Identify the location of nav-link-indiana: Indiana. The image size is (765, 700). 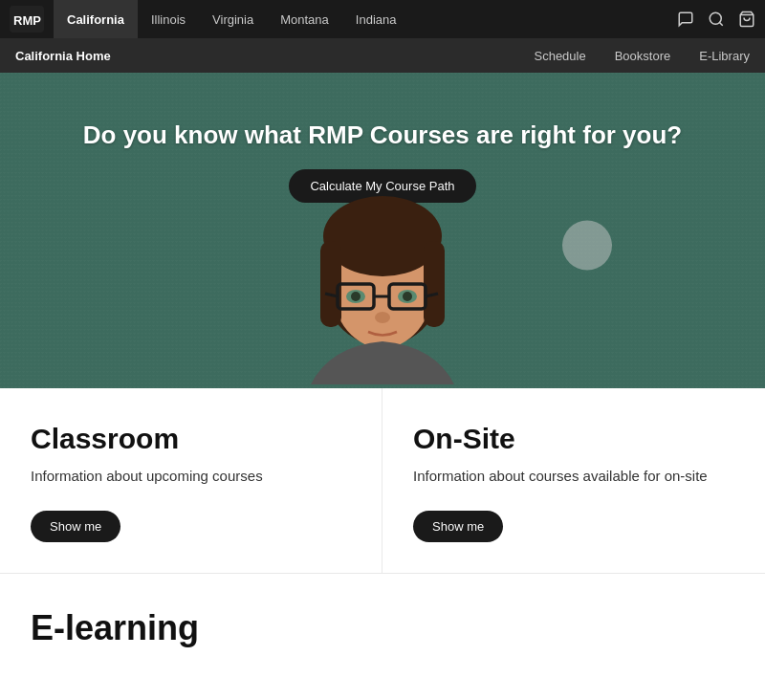
(377, 19).